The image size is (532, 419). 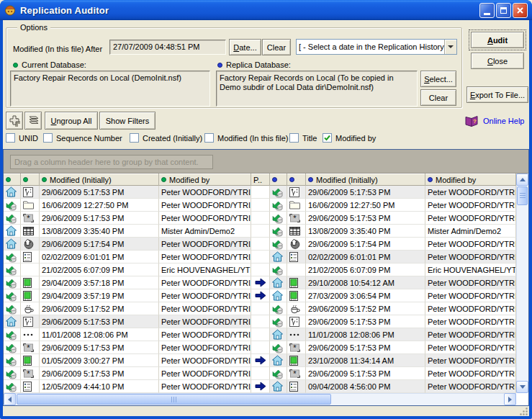 I want to click on table-row: 29/06/2009 5:17:52 PMPeter WOODFORD/YTRI…, so click(x=260, y=309).